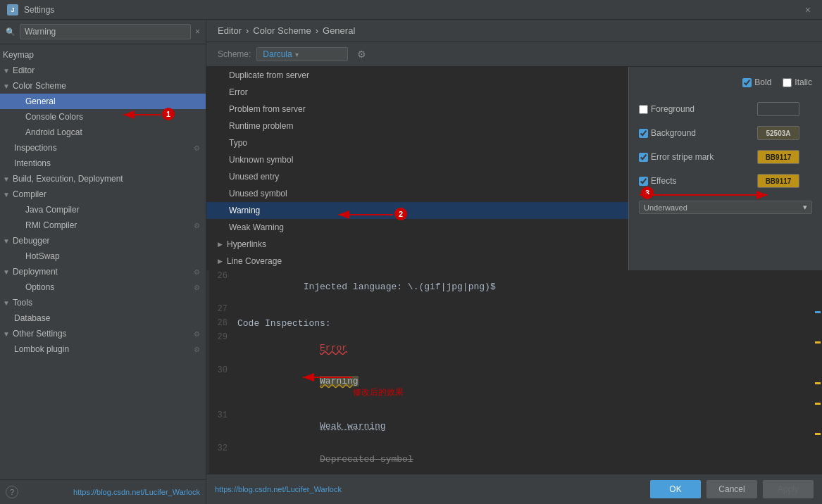  I want to click on sidebar-item-options: Options ⚙, so click(103, 287).